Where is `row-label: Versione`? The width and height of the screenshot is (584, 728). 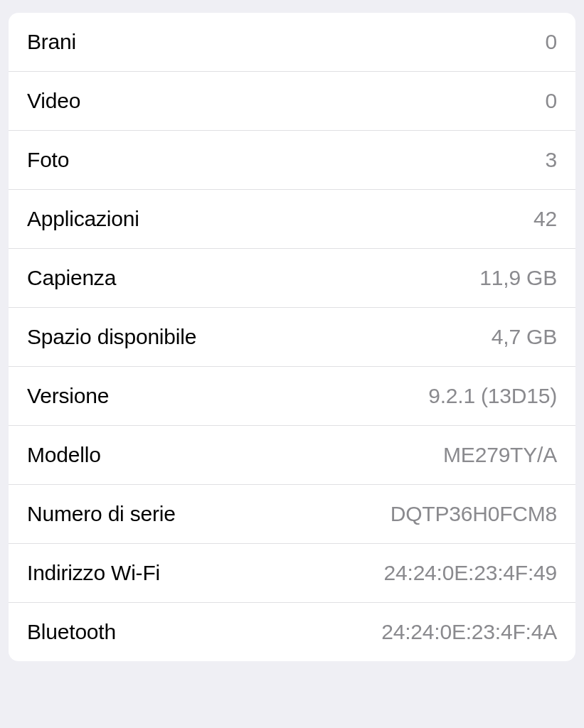
row-label: Versione is located at coordinates (68, 396).